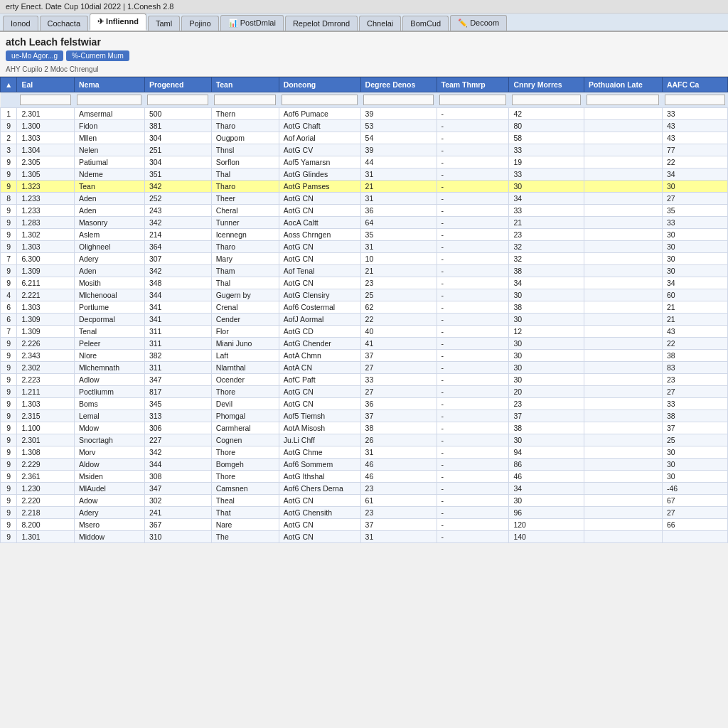  Describe the element at coordinates (695, 100) in the screenshot. I see `filter-aafc-input` at that location.